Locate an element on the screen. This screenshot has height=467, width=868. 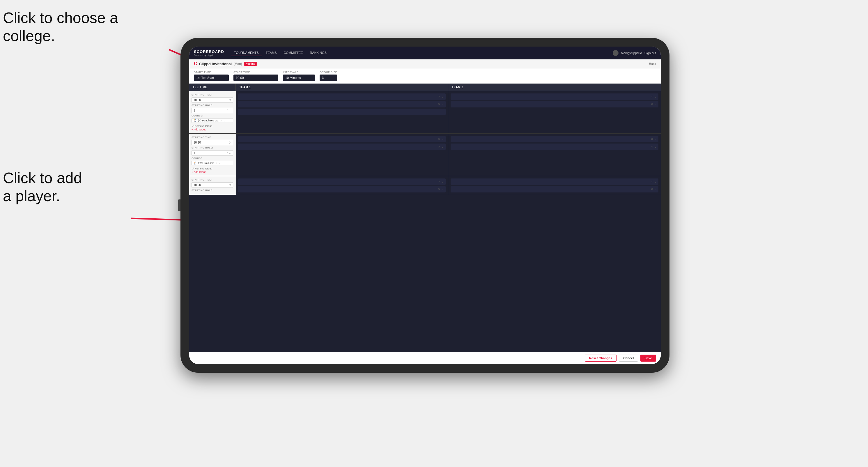
tournament-badge: C is located at coordinates (195, 64).